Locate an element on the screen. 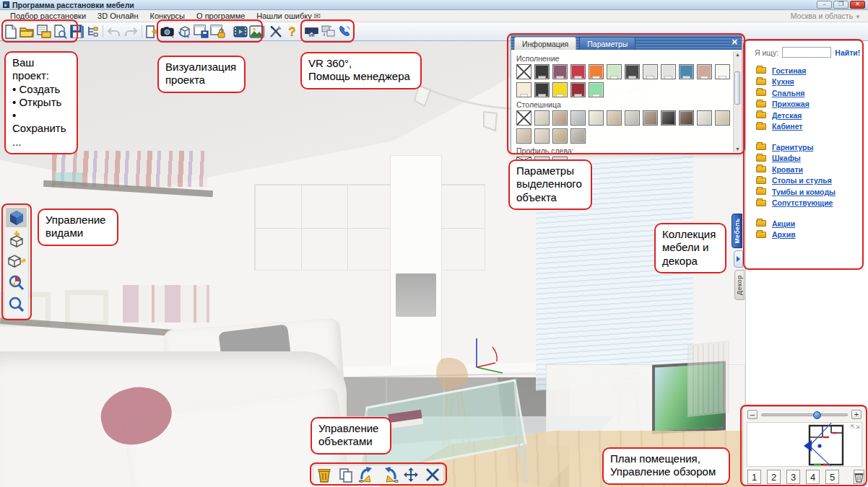  plan-delete-button is located at coordinates (859, 477).